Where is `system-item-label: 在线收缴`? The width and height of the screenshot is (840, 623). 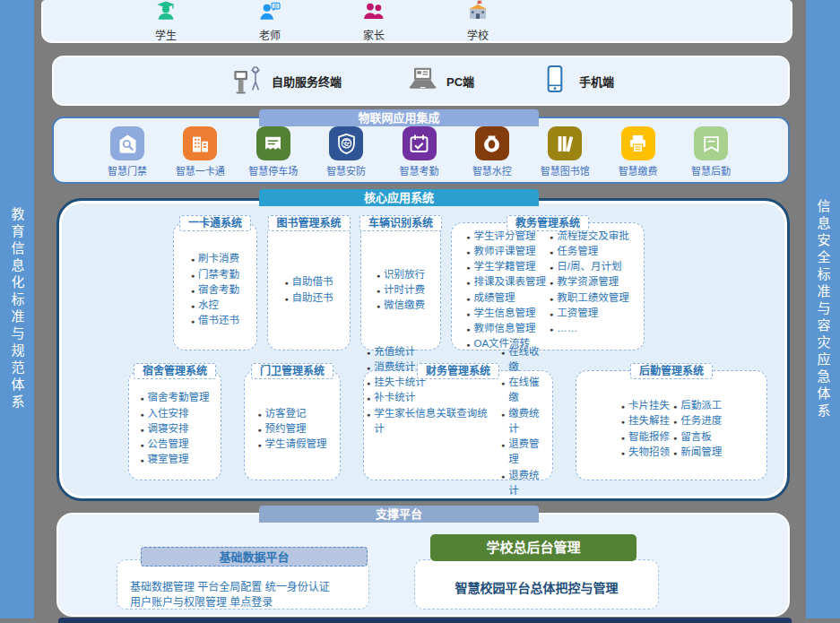
system-item-label: 在线收缴 is located at coordinates (529, 360).